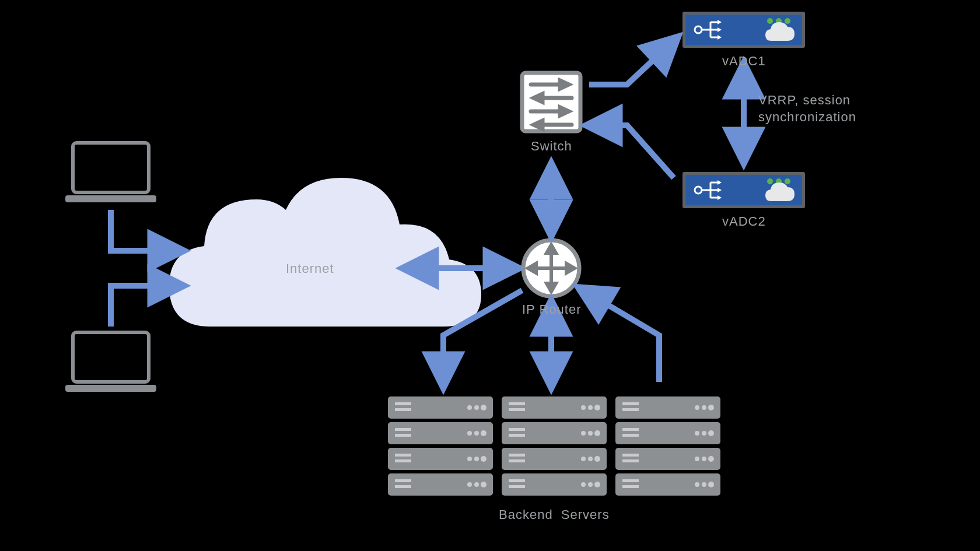 The height and width of the screenshot is (551, 980). Describe the element at coordinates (552, 146) in the screenshot. I see `switch-label: Switch` at that location.